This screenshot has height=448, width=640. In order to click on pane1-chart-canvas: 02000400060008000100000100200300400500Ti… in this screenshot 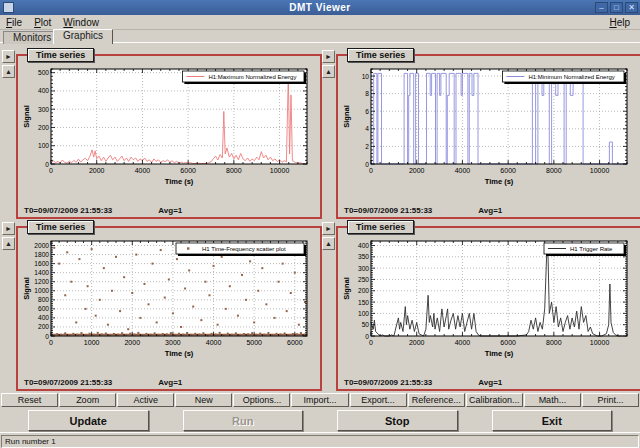, I will do `click(167, 127)`.